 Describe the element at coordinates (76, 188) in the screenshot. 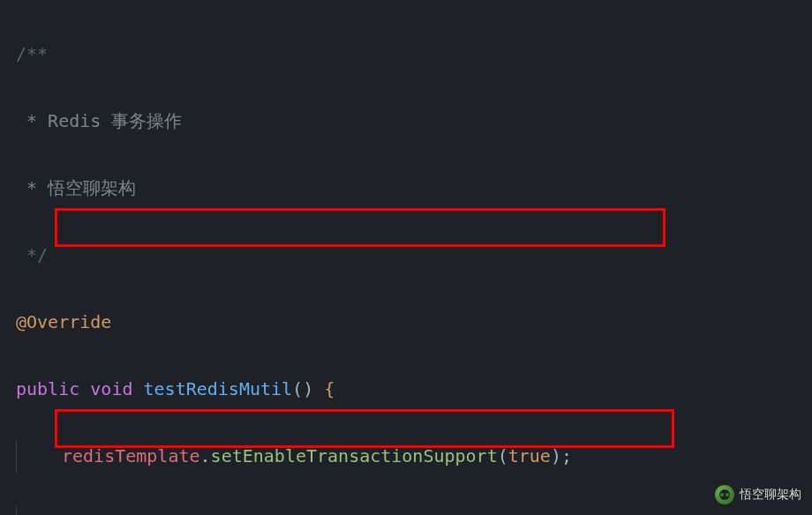

I see `comment-line-2: * 悟空聊架构` at that location.